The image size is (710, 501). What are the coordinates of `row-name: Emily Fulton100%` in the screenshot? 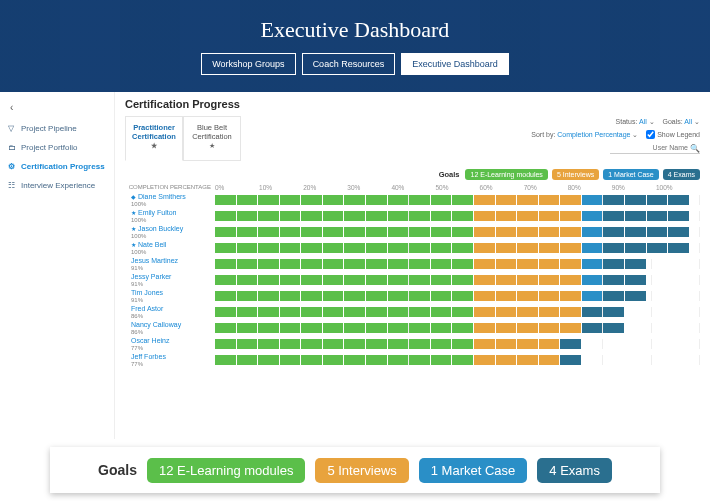 It's located at (170, 216).